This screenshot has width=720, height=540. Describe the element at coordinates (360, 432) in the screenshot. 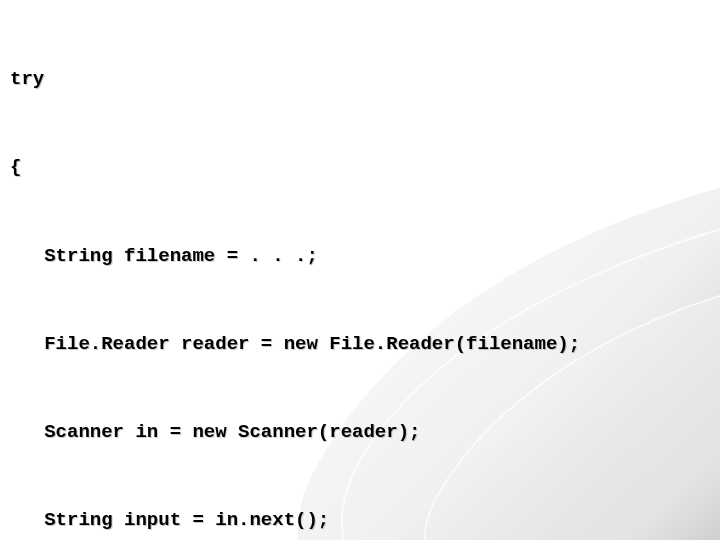

I see `code-line: Scanner in = new Scanner(reader);` at that location.